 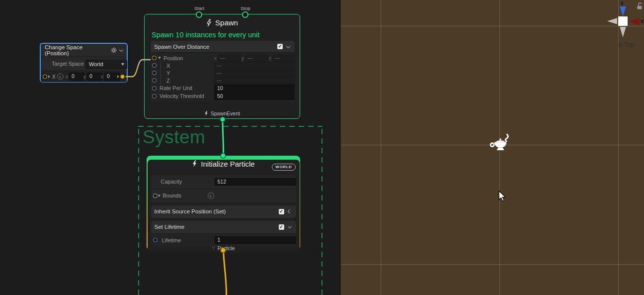 I want to click on change-space-title: Change Space (Position), so click(x=77, y=50).